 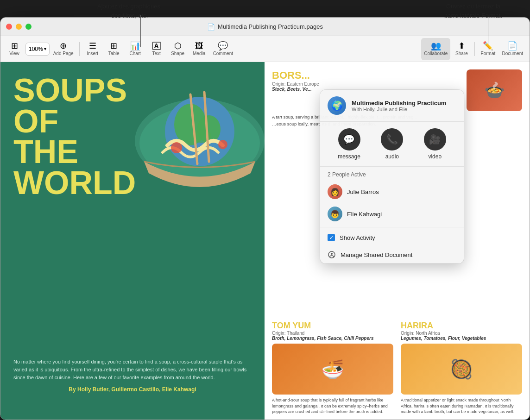 What do you see at coordinates (132, 370) in the screenshot?
I see `body-text: No matter where you find yourself dining…` at bounding box center [132, 370].